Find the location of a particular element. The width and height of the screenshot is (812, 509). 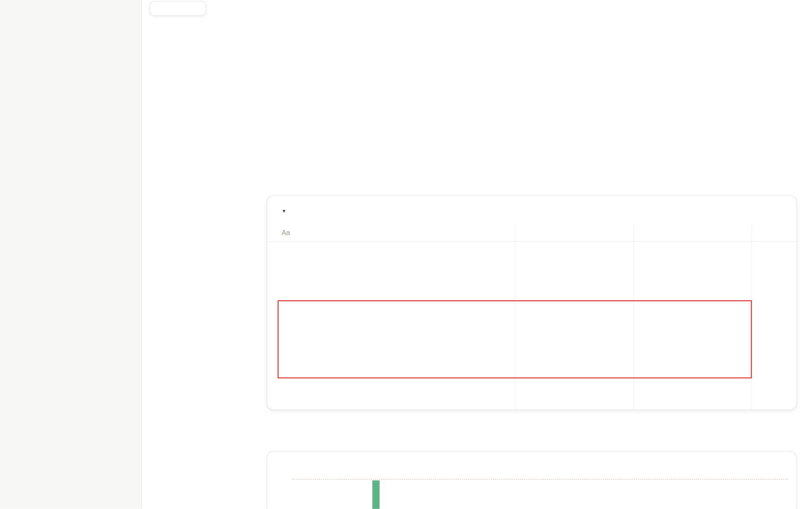

recently-visited-heading is located at coordinates (279, 53).